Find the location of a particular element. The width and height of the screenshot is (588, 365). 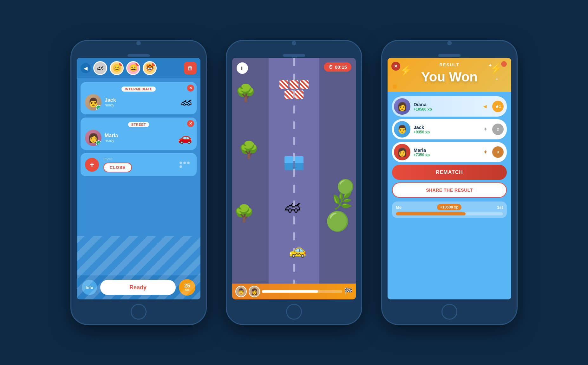

phone-2-home-button is located at coordinates (294, 312).